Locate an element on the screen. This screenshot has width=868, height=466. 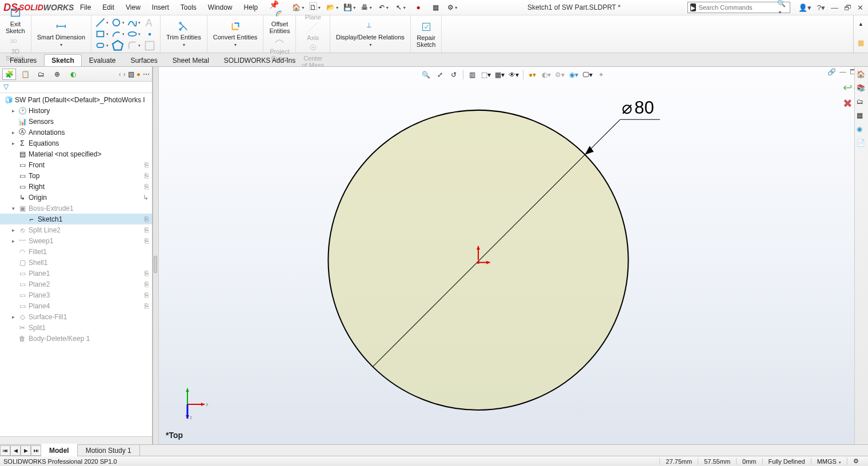
tree-root: 🧊 SW Part (Default<<Default>_PhotoWorks … is located at coordinates (76, 99).